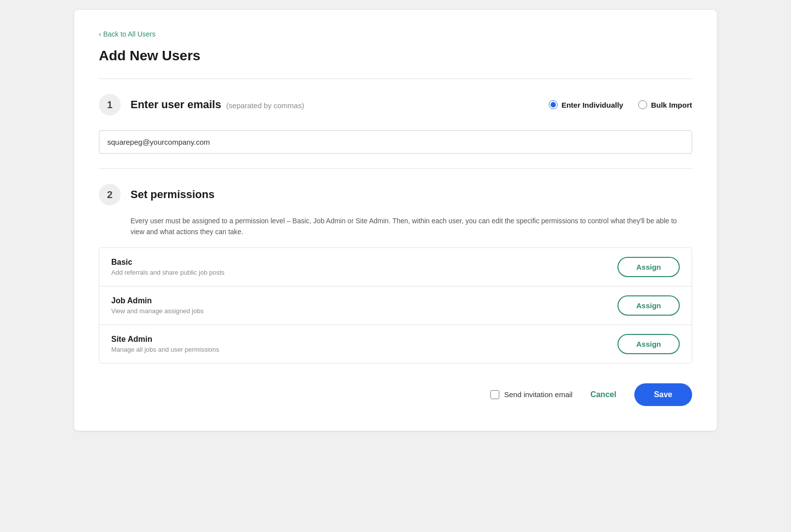 The height and width of the screenshot is (532, 791). What do you see at coordinates (165, 339) in the screenshot?
I see `permission-name-site-admin: Site Admin` at bounding box center [165, 339].